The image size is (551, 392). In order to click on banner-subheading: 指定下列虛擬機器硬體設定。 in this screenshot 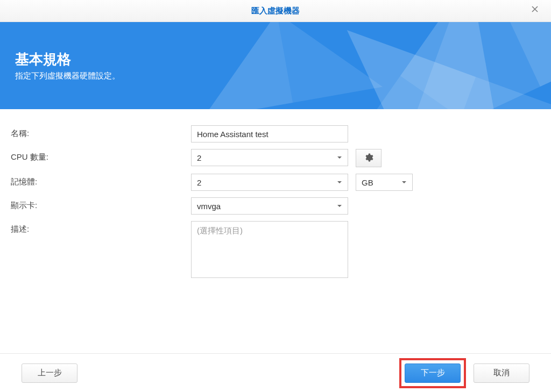, I will do `click(283, 76)`.